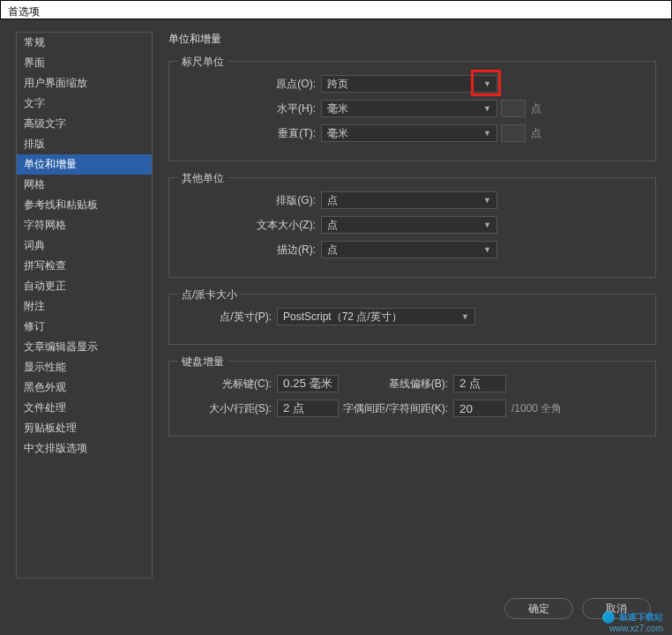  I want to click on sidebar-item-13: 附注, so click(85, 307).